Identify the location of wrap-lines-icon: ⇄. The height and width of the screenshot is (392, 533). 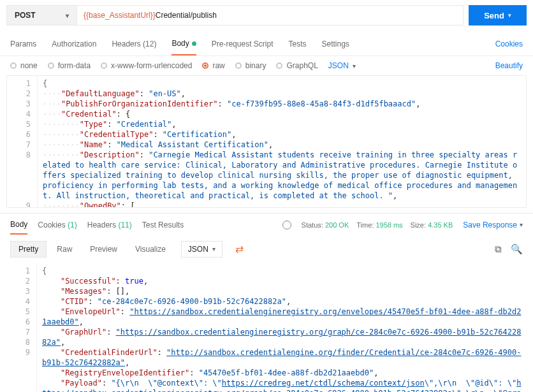
(240, 249).